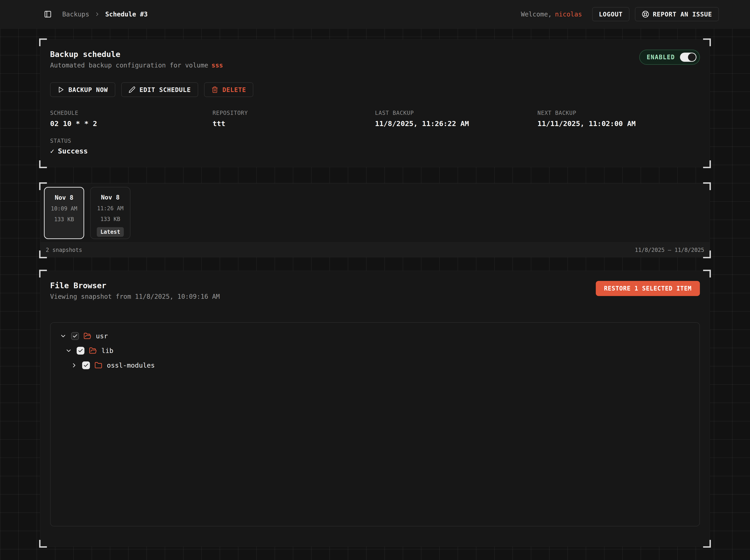 This screenshot has height=560, width=750. Describe the element at coordinates (48, 14) in the screenshot. I see `sidebar-toggle-button` at that location.